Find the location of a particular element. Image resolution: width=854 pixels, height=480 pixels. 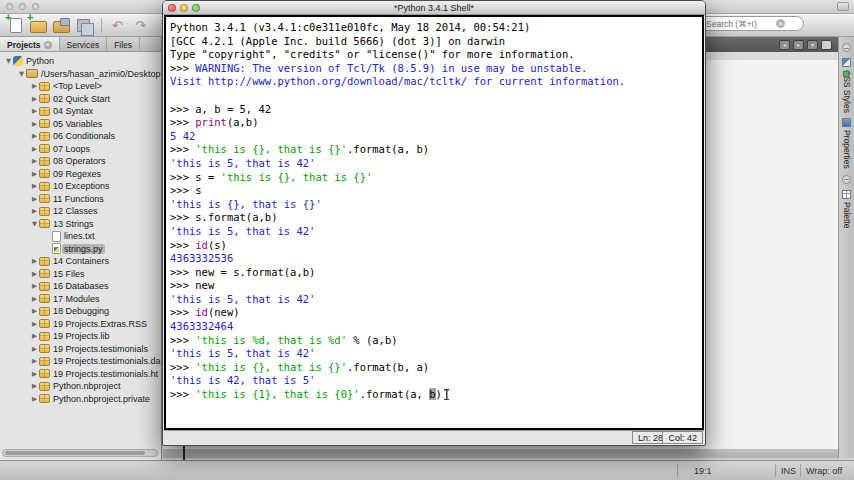

tree-item: ▶18 Debugging is located at coordinates (80, 312).